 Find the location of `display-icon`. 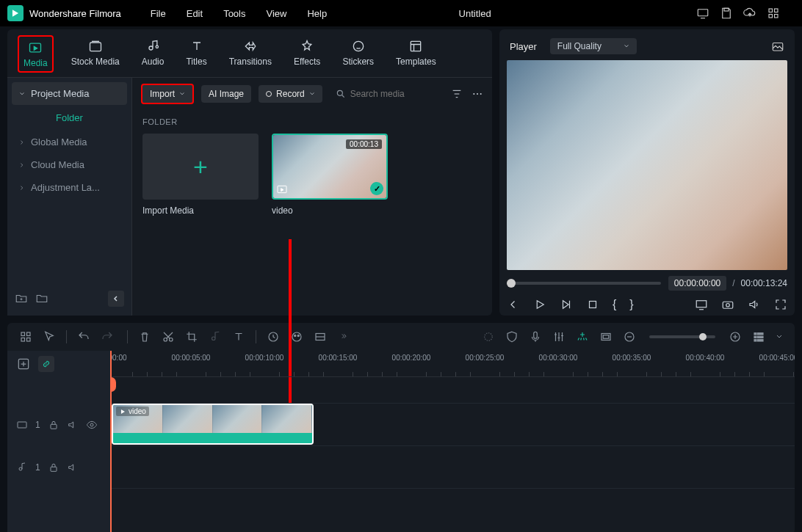

display-icon is located at coordinates (701, 305).